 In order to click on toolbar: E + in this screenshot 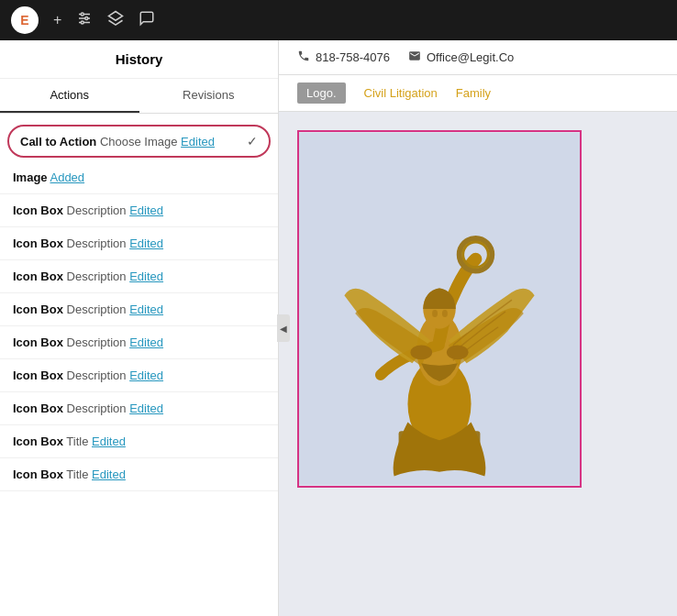, I will do `click(338, 20)`.